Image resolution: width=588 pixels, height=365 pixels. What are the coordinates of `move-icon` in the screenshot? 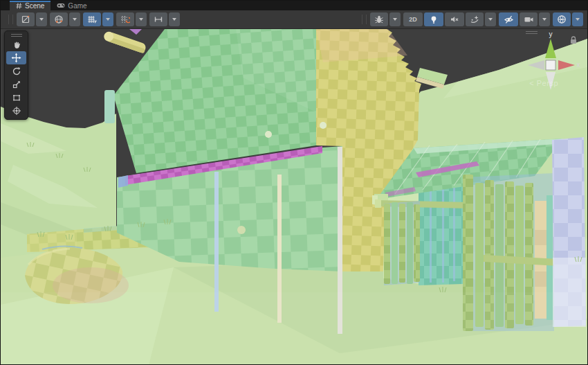 It's located at (17, 58).